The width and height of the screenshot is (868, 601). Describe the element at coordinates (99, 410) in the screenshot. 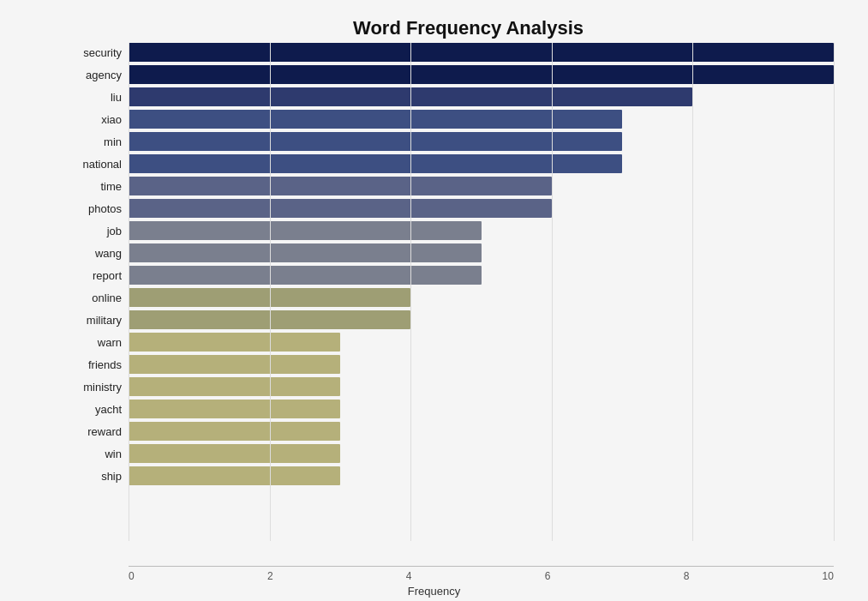

I see `bar-label: yacht` at that location.